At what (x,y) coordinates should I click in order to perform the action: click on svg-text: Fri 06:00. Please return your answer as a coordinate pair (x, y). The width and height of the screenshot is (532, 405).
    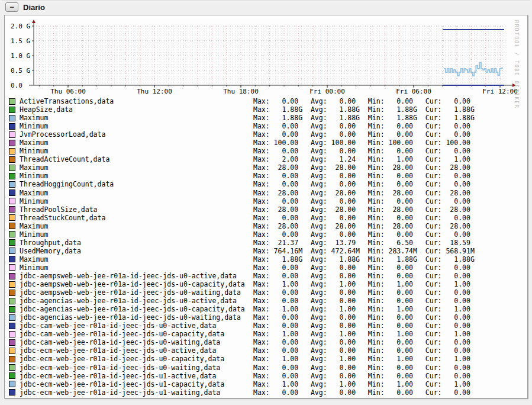
    Looking at the image, I should click on (414, 91).